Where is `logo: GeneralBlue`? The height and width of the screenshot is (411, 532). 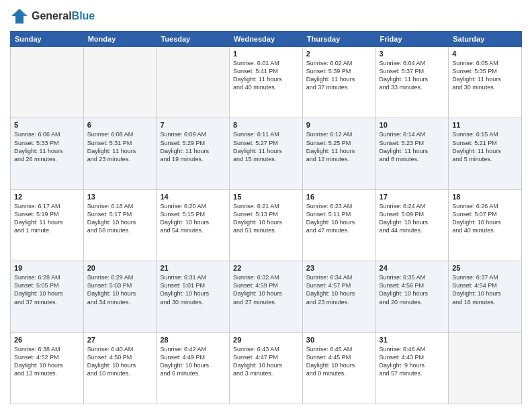 logo: GeneralBlue is located at coordinates (52, 16).